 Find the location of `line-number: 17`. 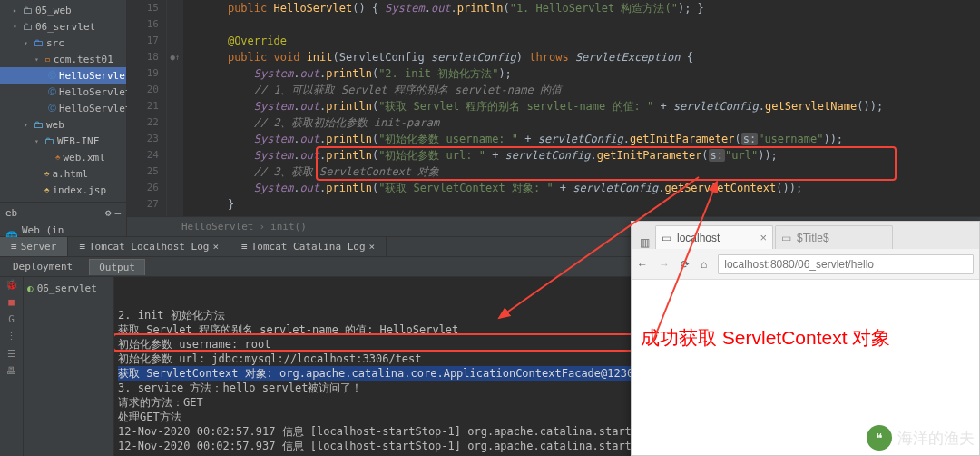

line-number: 17 is located at coordinates (147, 41).